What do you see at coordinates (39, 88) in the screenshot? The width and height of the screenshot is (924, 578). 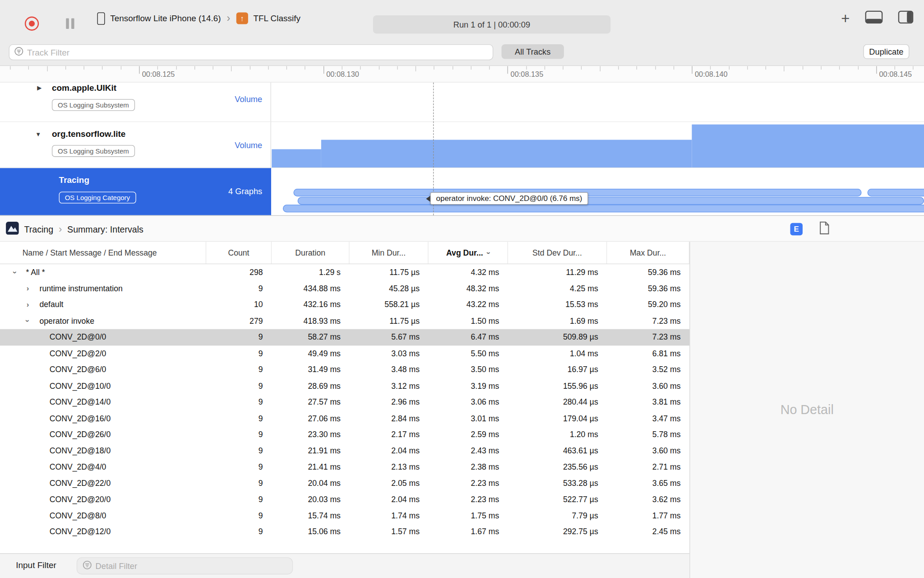 I see `disclosure-right-icon: ▶` at bounding box center [39, 88].